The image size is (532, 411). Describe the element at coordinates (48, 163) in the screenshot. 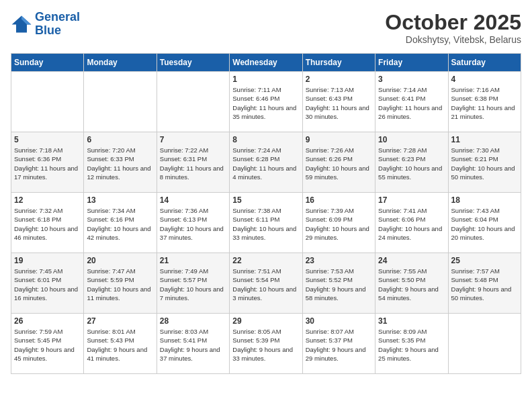

I see `calendar-cell: 5Sunrise: 7:18 AM Sunset: 6:36 PM Daylig…` at that location.